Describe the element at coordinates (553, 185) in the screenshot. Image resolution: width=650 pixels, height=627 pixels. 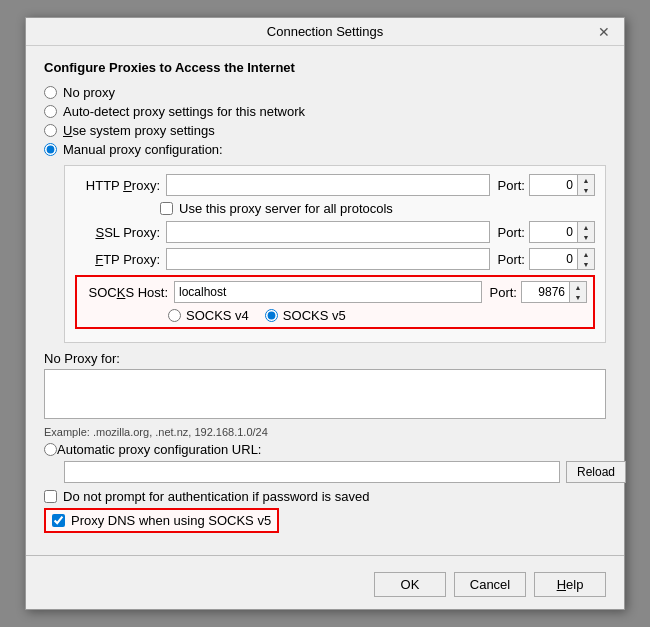
I see `http-port-input` at that location.